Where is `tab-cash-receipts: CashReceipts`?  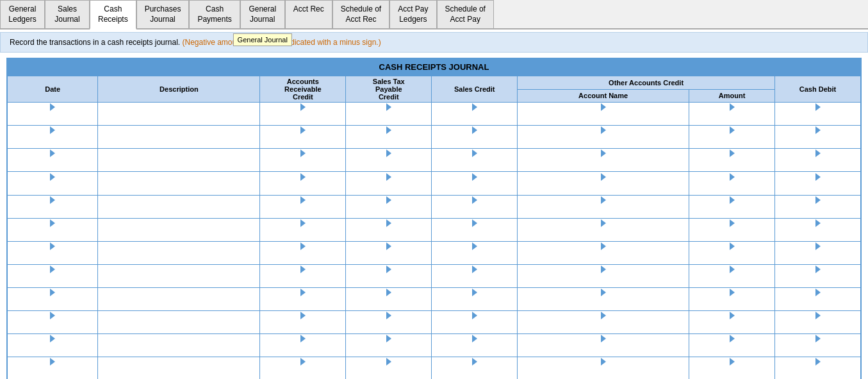
tab-cash-receipts: CashReceipts is located at coordinates (113, 15).